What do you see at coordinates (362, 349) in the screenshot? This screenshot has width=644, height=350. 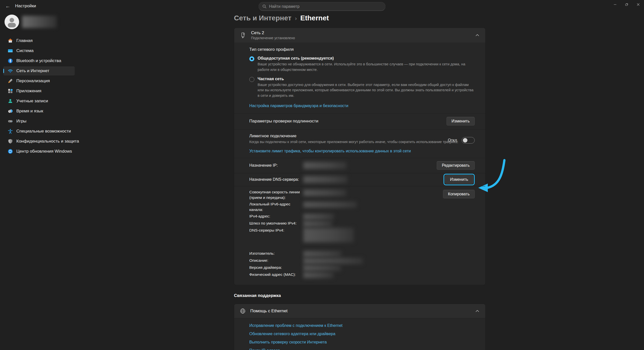 I see `support-link-find-ip: Поиск IP-адреса` at bounding box center [362, 349].